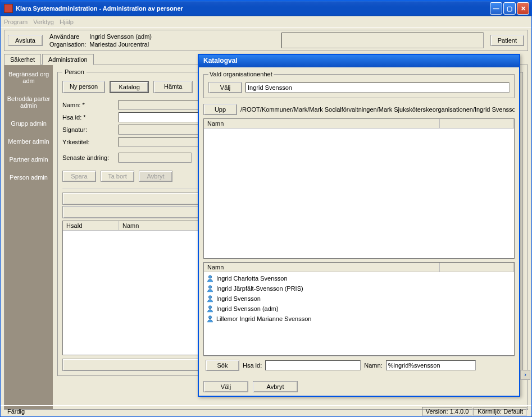  Describe the element at coordinates (29, 102) in the screenshot. I see `sidebar-item-betrodda: Betrodda parter admin` at that location.